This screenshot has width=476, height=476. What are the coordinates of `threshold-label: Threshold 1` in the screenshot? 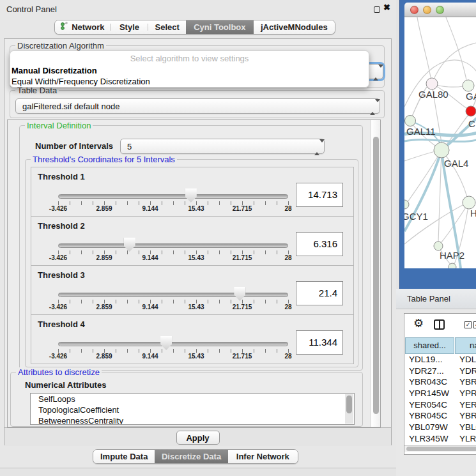 It's located at (61, 176).